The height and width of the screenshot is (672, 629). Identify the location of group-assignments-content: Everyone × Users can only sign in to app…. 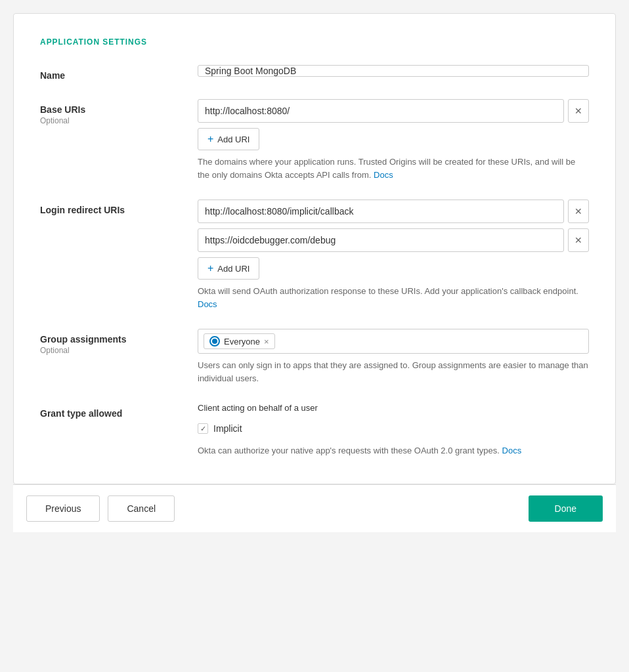
(393, 357).